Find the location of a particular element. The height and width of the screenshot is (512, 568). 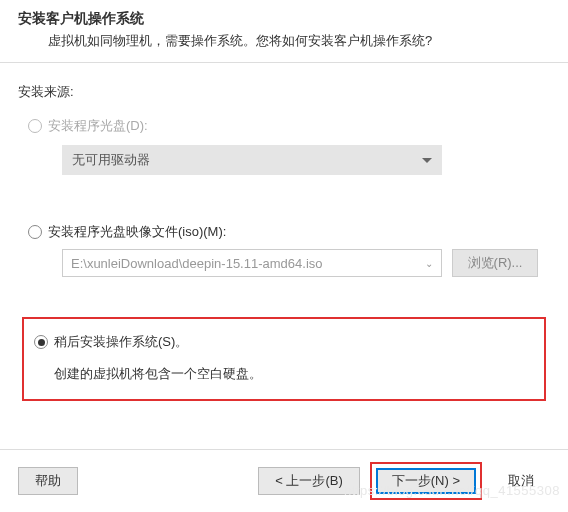

iso-path-input: E:\xunleiDownload\deepin-15.11-amd64.iso… is located at coordinates (252, 263).